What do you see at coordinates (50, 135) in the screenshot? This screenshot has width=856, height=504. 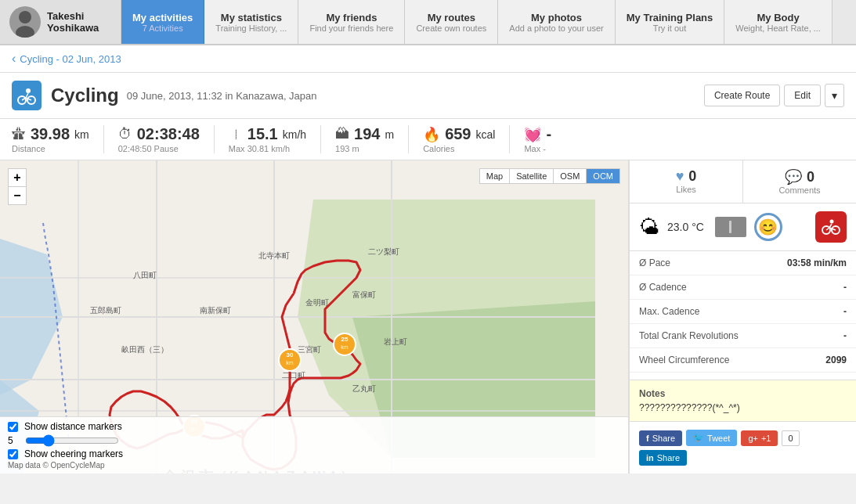 I see `distance-value: 39.98` at bounding box center [50, 135].